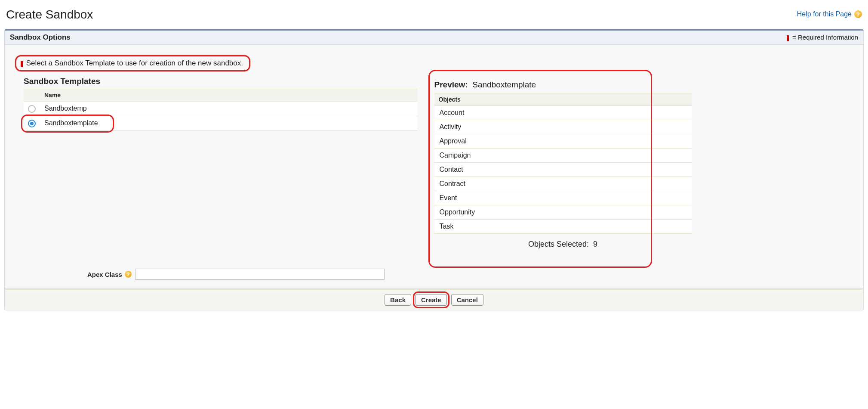 The image size is (868, 409). I want to click on page-title: Create Sandbox, so click(49, 15).